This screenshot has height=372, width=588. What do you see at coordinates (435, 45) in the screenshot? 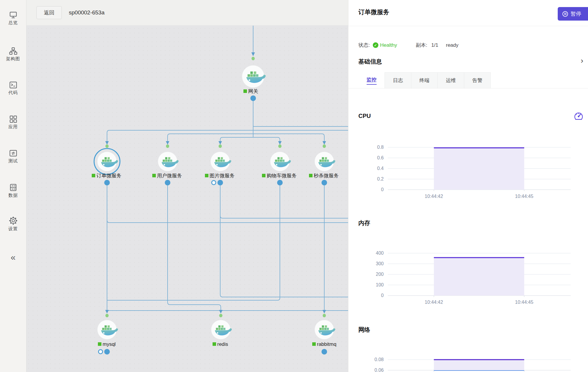
I see `replicas-count: 1/1` at bounding box center [435, 45].